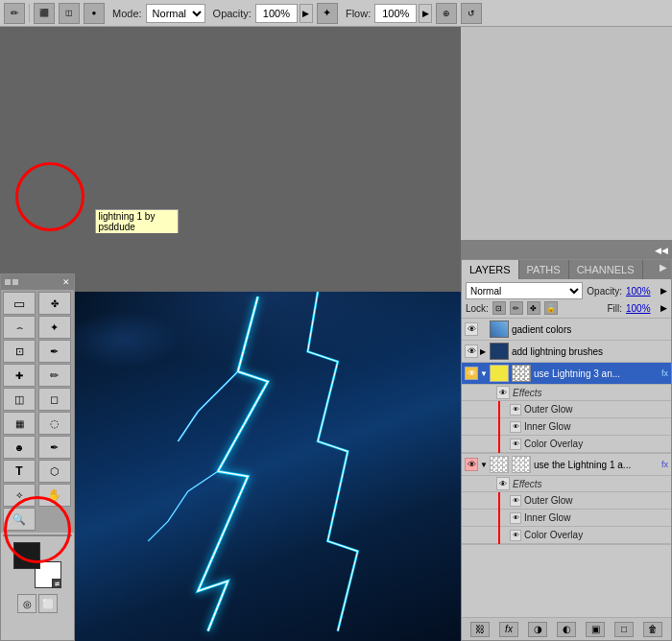  What do you see at coordinates (566, 427) in the screenshot?
I see `effects-container-lightning3: 👁 Outer Glow 👁 Inner Glow 👁 Color Overla…` at bounding box center [566, 427].